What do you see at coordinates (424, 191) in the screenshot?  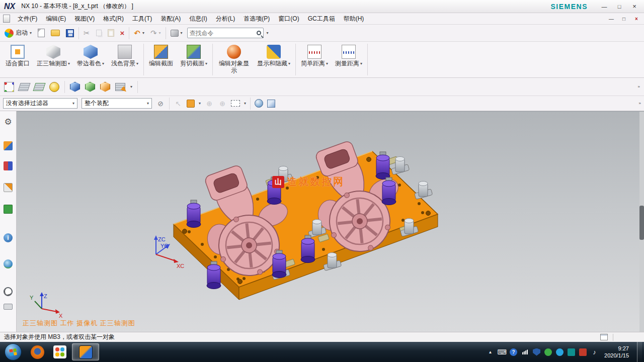 I see `gray-clamp` at bounding box center [424, 191].